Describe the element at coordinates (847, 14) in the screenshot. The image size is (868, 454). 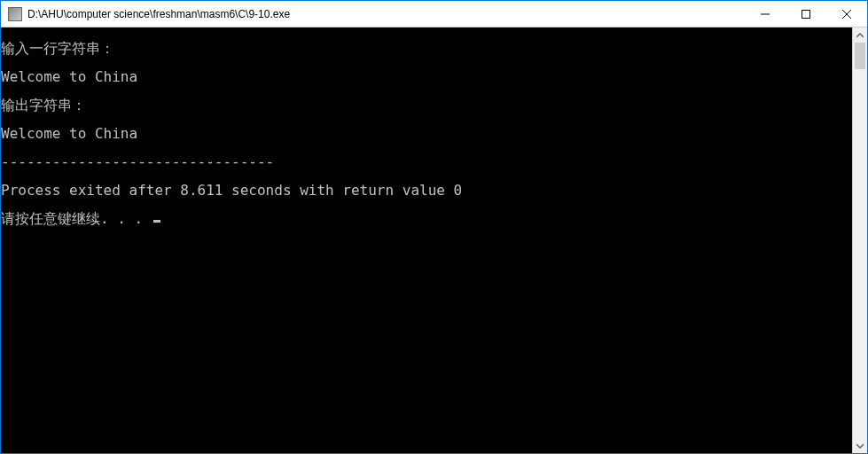
I see `close-button` at that location.